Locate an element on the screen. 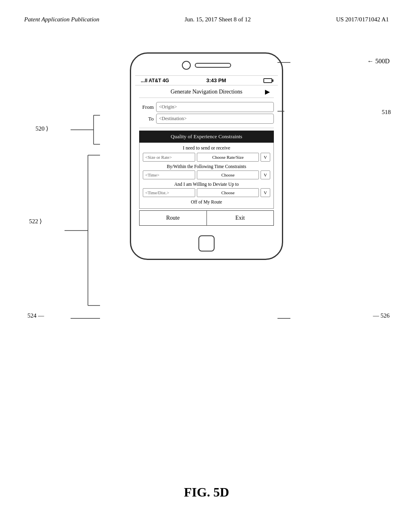  from-row: From <Origin> is located at coordinates (206, 107).